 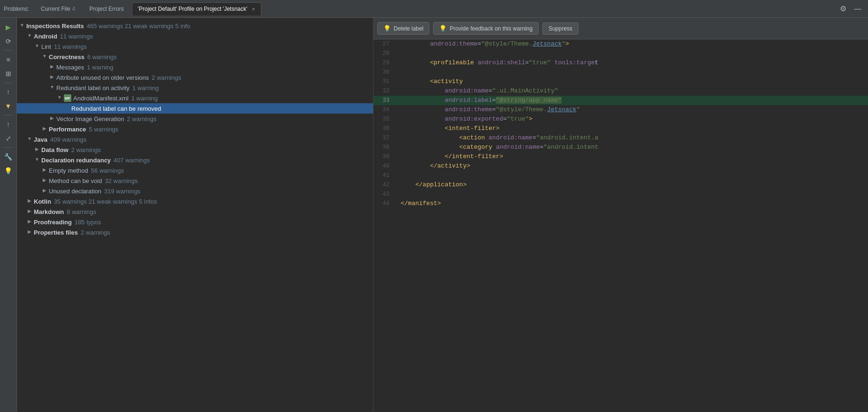 What do you see at coordinates (385, 53) in the screenshot?
I see `line-number-28: 28` at bounding box center [385, 53].